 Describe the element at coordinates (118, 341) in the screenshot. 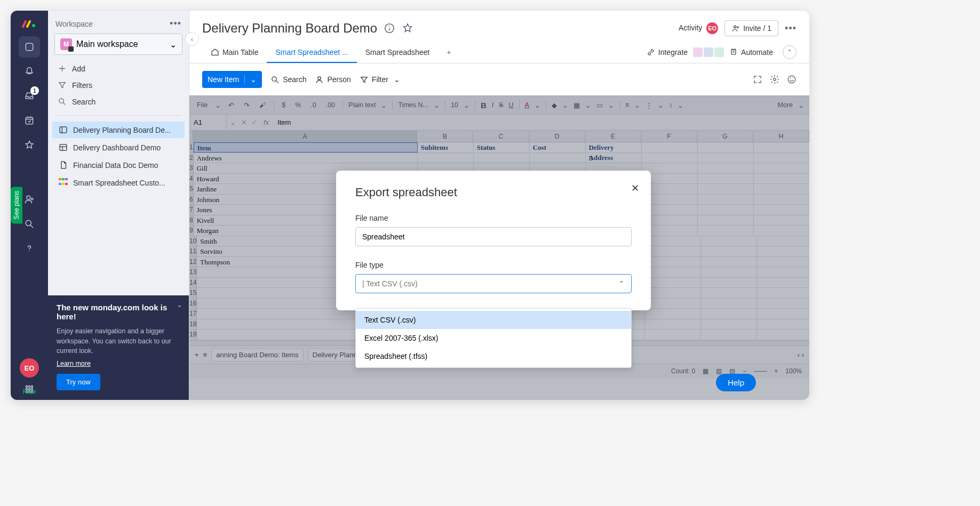

I see `promo-body: Enjoy easier navigation and a bigger wor…` at that location.